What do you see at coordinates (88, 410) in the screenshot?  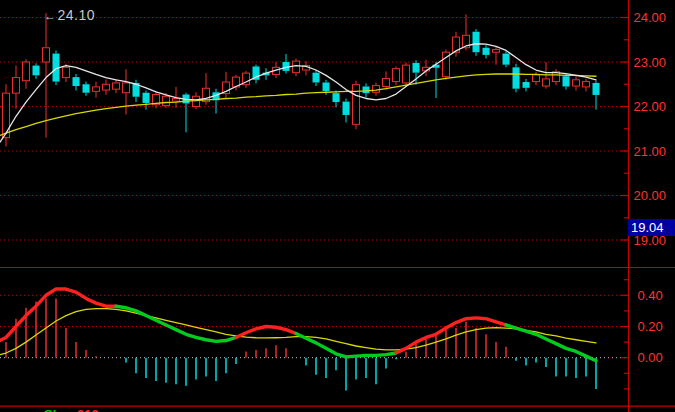 I see `indicator-param-fragment: 012` at bounding box center [88, 410].